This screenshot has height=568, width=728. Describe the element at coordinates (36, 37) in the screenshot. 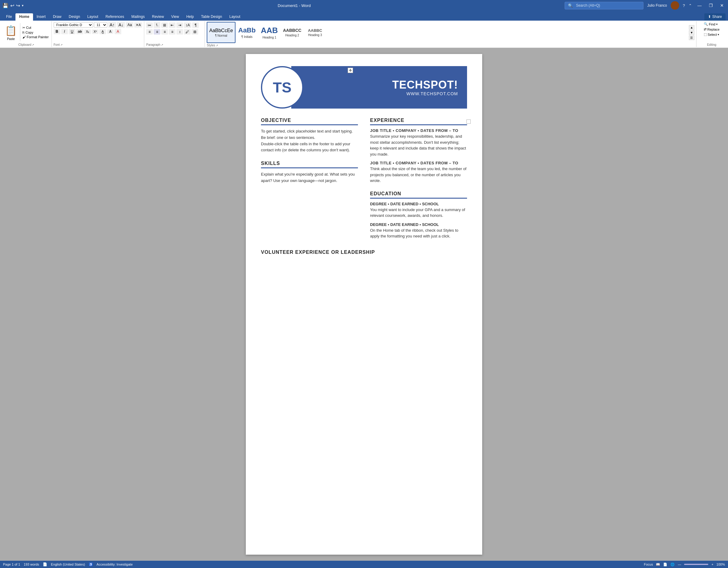

I see `format-painter-button: 🖌 Format Painter` at that location.